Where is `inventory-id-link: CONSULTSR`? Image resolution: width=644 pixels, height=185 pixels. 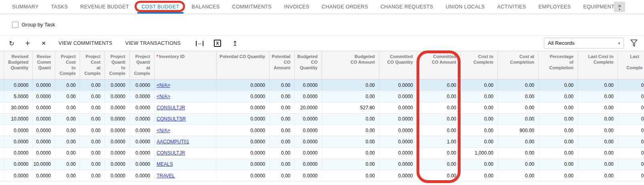
inventory-id-link: CONSULTSR is located at coordinates (171, 119).